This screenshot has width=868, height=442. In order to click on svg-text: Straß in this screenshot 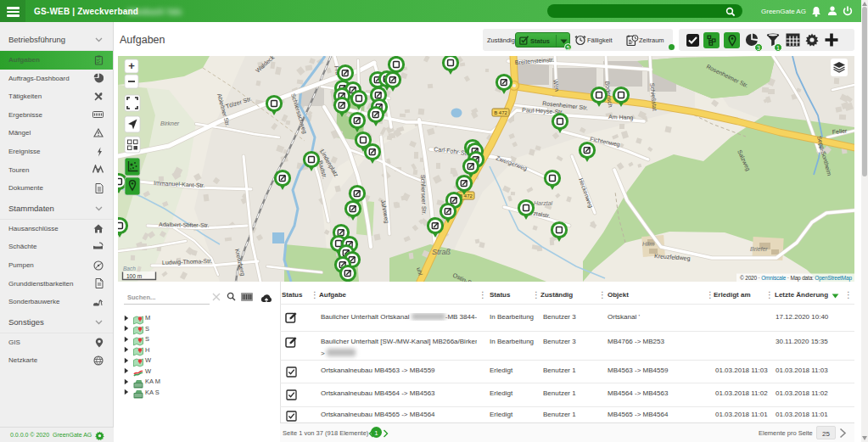, I will do `click(441, 252)`.